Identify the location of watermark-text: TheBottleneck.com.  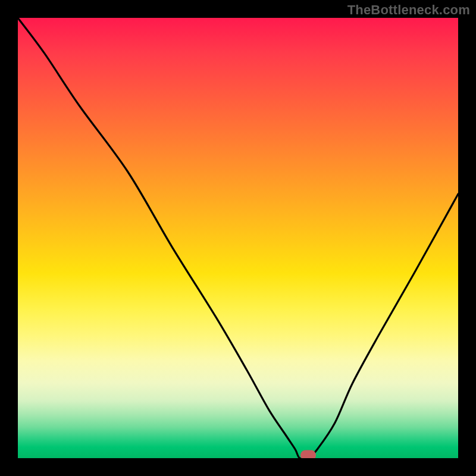
(409, 10).